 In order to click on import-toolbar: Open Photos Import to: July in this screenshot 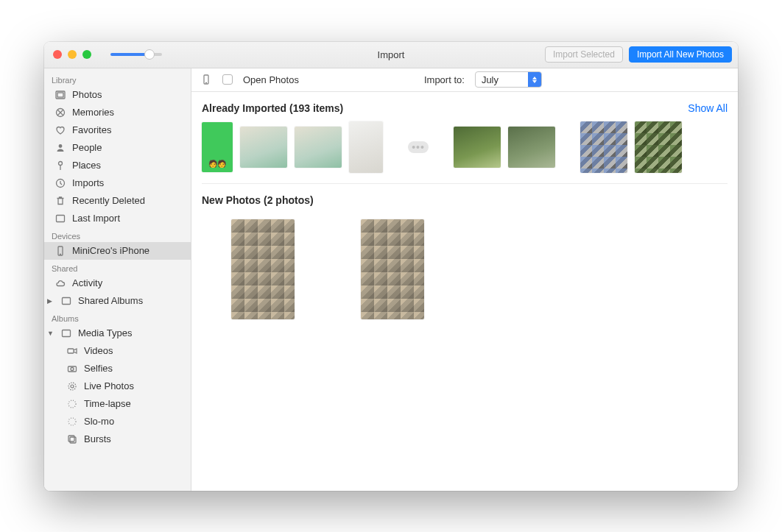, I will do `click(465, 80)`.